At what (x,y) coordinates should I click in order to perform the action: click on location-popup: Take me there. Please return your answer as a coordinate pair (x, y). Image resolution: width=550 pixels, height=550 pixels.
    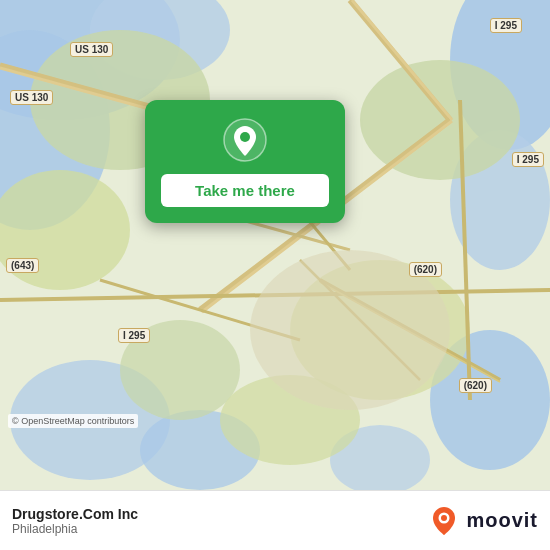
    Looking at the image, I should click on (245, 162).